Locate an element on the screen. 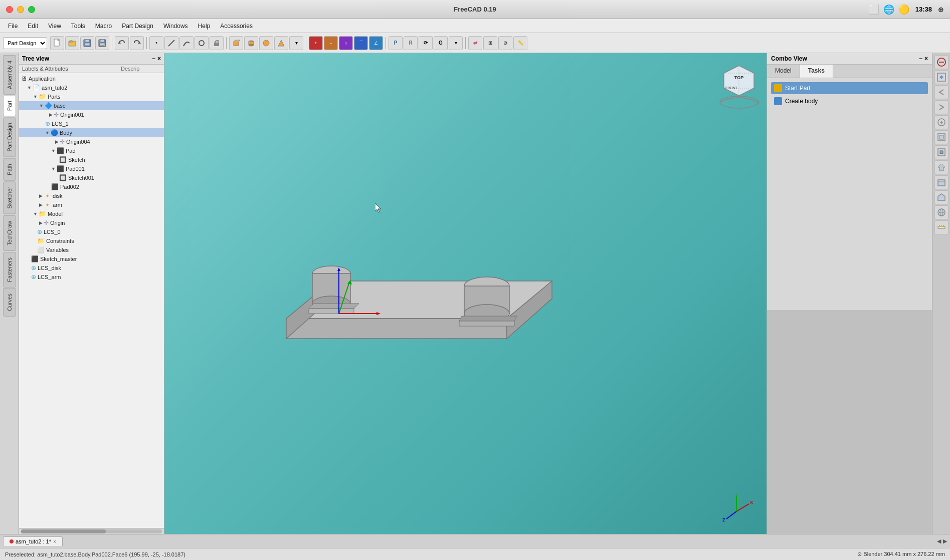 The image size is (950, 560). menu-help: Help is located at coordinates (205, 26).